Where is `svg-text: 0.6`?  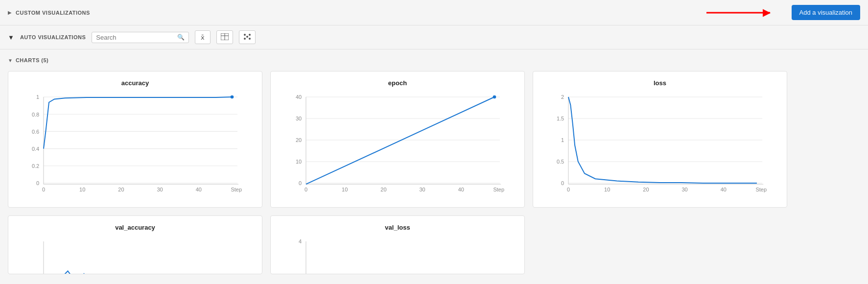 svg-text: 0.6 is located at coordinates (35, 132).